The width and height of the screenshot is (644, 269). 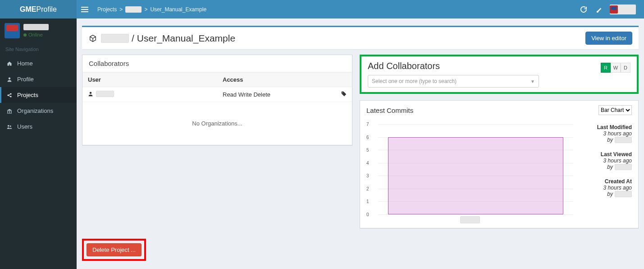 I want to click on collab-username-redacted, so click(x=105, y=94).